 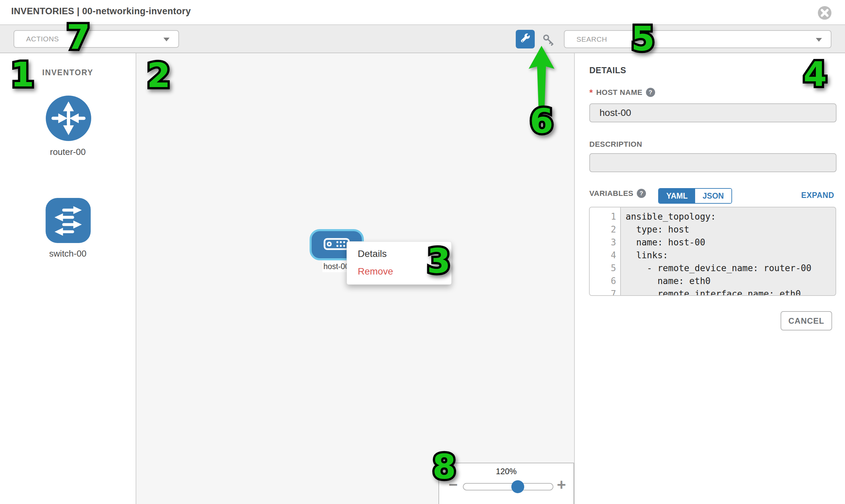 What do you see at coordinates (713, 113) in the screenshot?
I see `host-name-input` at bounding box center [713, 113].